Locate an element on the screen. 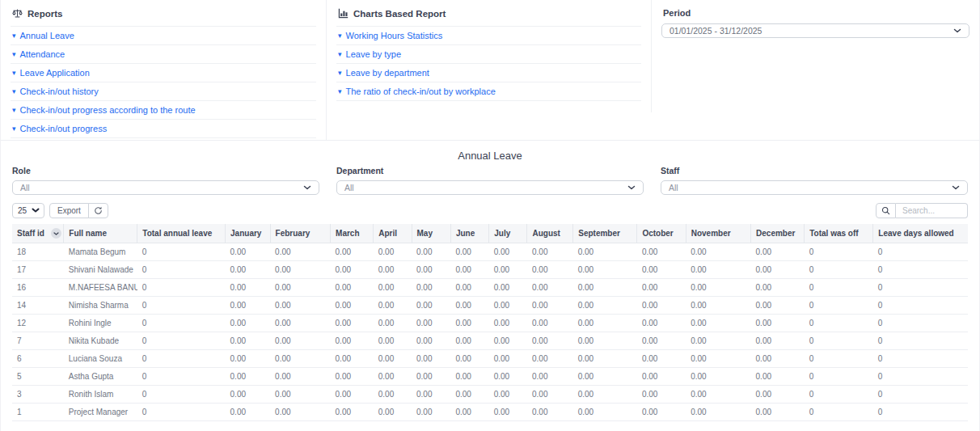  column-header-total-annual-leave: Total annual leave is located at coordinates (181, 234).